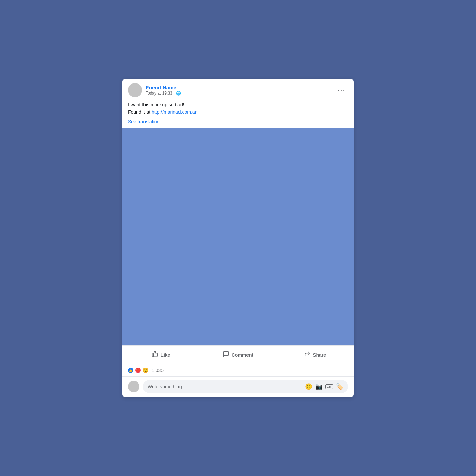 The height and width of the screenshot is (476, 476). Describe the element at coordinates (158, 370) in the screenshot. I see `reaction-count: 1.035` at that location.